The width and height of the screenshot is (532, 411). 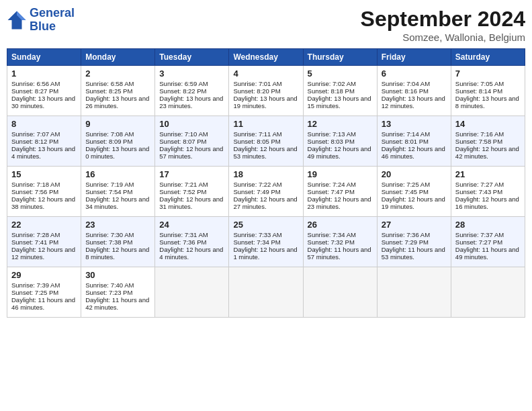 What do you see at coordinates (266, 141) in the screenshot?
I see `day-cell: 11 Sunrise: 7:11 AM Sunset: 8:05 PM Dayl…` at bounding box center [266, 141].